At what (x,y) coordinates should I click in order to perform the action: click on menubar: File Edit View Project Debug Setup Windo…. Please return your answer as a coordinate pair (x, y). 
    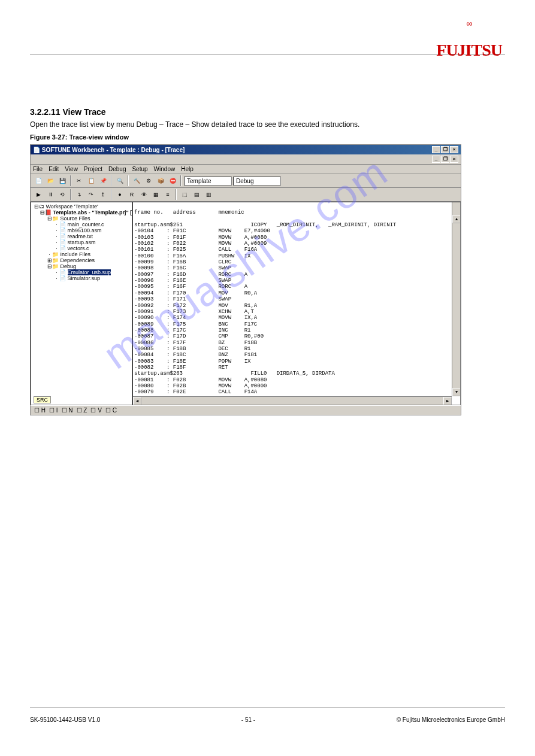
    Looking at the image, I should click on (246, 169).